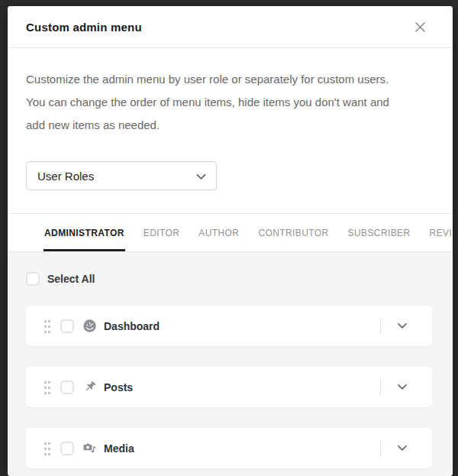 The height and width of the screenshot is (476, 458). I want to click on menu-item-media: Media, so click(229, 448).